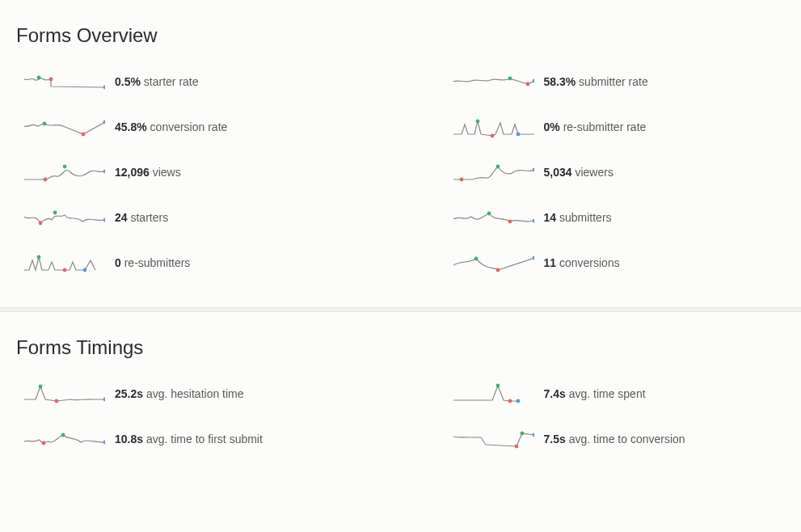  Describe the element at coordinates (614, 439) in the screenshot. I see `metric-text-avg-time-conv: 7.5s avg. time to conversion` at that location.